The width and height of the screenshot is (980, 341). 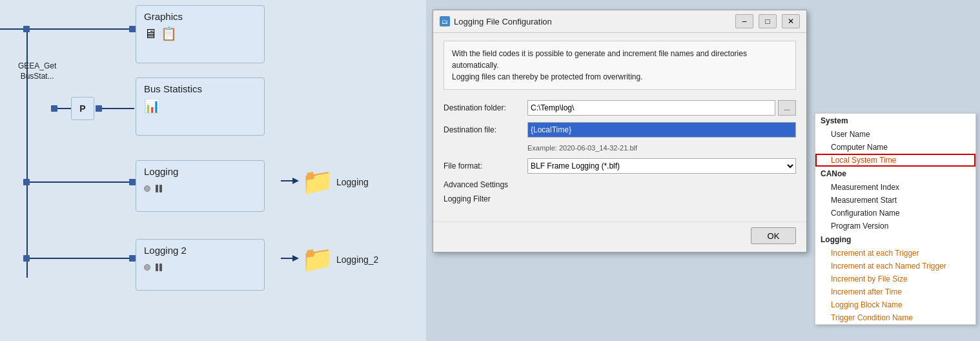 I want to click on geea-label: GEEA_Get BusStat..., so click(x=37, y=71).